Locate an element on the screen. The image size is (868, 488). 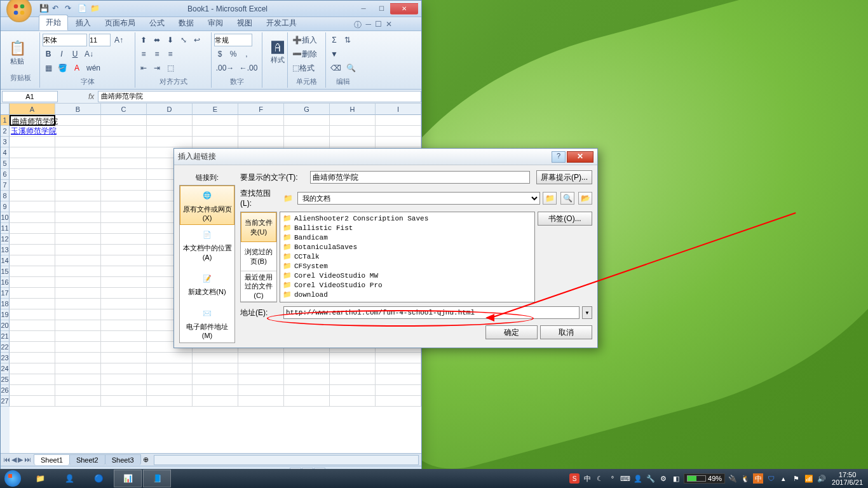
linkto-new-document: 📝新建文档(N) is located at coordinates (207, 284).